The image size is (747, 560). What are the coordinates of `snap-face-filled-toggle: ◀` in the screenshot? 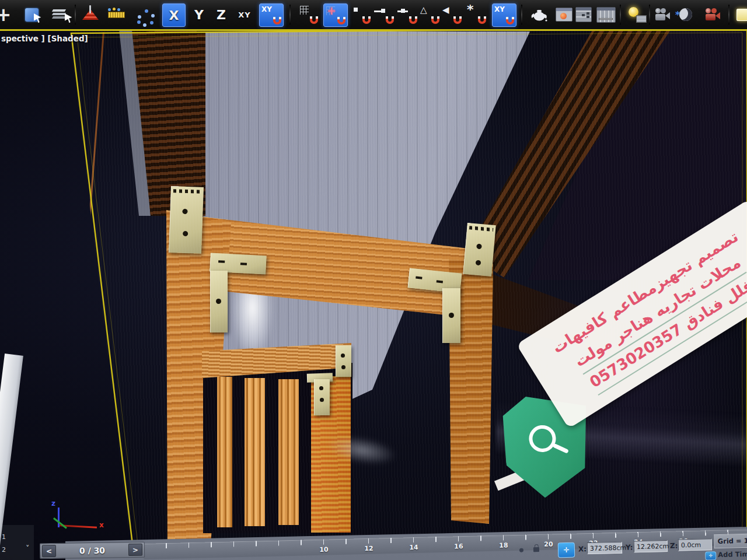 It's located at (452, 15).